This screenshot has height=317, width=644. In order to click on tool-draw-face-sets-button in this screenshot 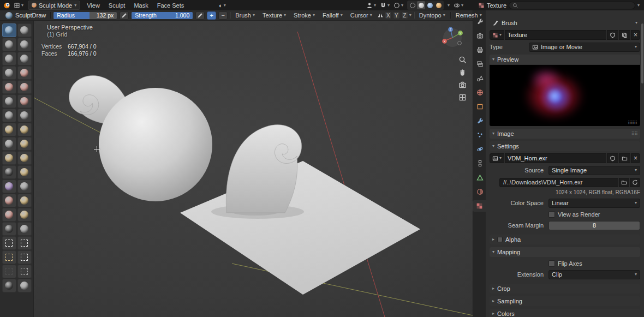, I will do `click(25, 215)`.